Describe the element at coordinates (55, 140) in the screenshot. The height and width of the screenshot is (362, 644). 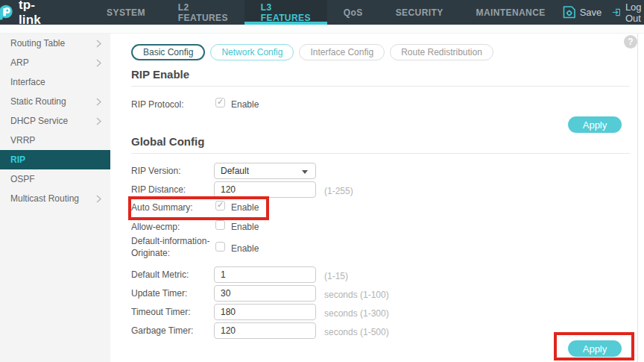
I see `sidebar-item-vrrp: VRRP` at that location.